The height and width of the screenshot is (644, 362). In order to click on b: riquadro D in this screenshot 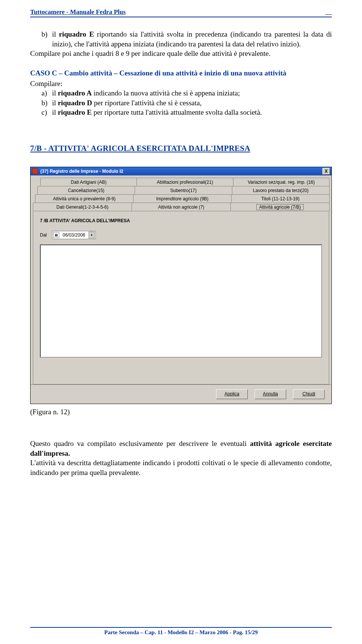, I will do `click(75, 103)`.